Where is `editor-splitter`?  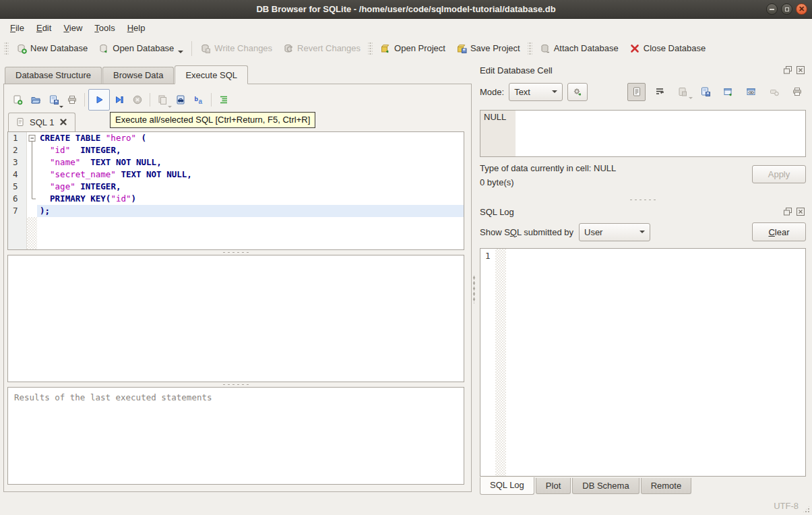
editor-splitter is located at coordinates (236, 252).